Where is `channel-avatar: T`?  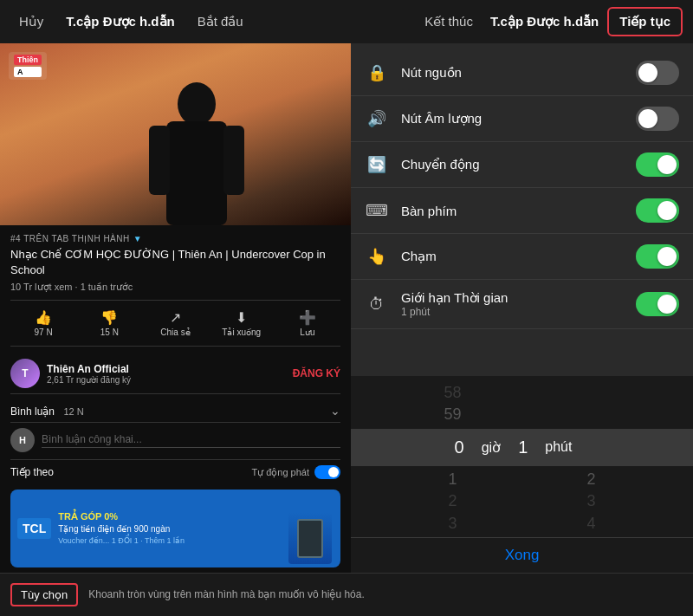
channel-avatar: T is located at coordinates (25, 373).